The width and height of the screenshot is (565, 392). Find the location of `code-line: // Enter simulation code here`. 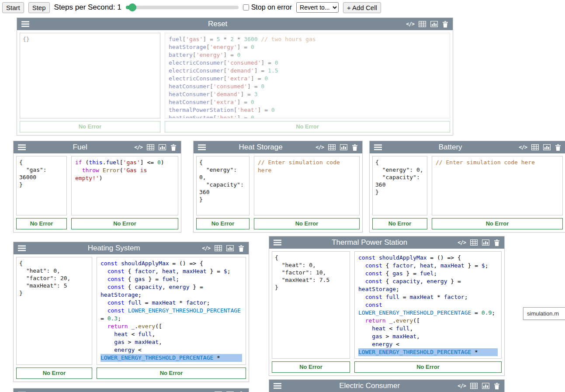

code-line: // Enter simulation code here is located at coordinates (307, 167).